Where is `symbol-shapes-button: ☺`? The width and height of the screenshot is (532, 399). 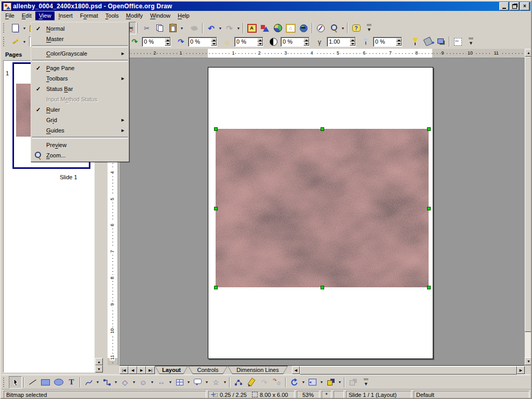 symbol-shapes-button: ☺ is located at coordinates (143, 382).